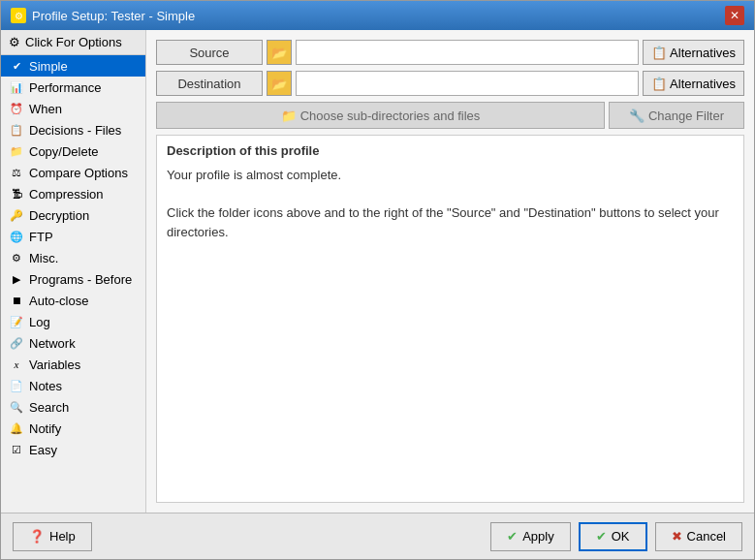 This screenshot has height=560, width=755. Describe the element at coordinates (46, 386) in the screenshot. I see `sidebar-label-notes: Notes` at that location.